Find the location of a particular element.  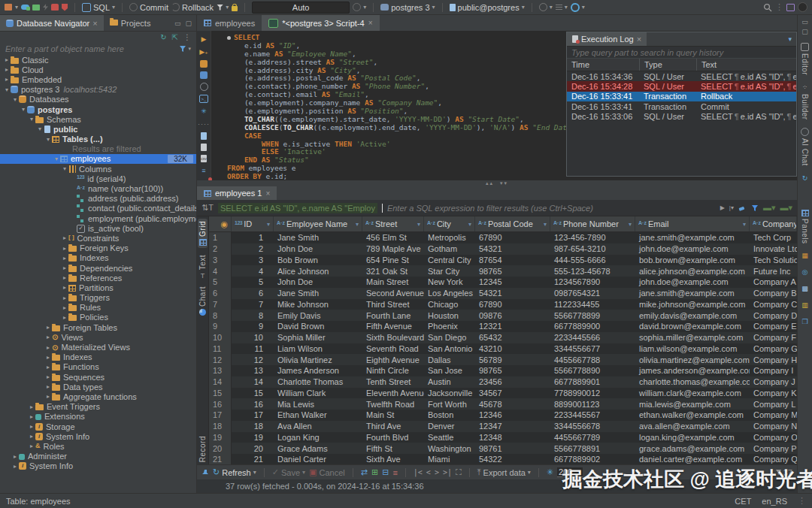

kebab-menu-icon: ⋮ is located at coordinates (801, 500).